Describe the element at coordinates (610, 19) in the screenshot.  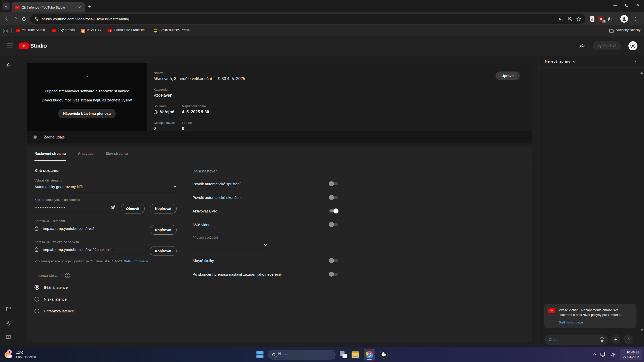
I see `extensions-puzzle-icon` at that location.